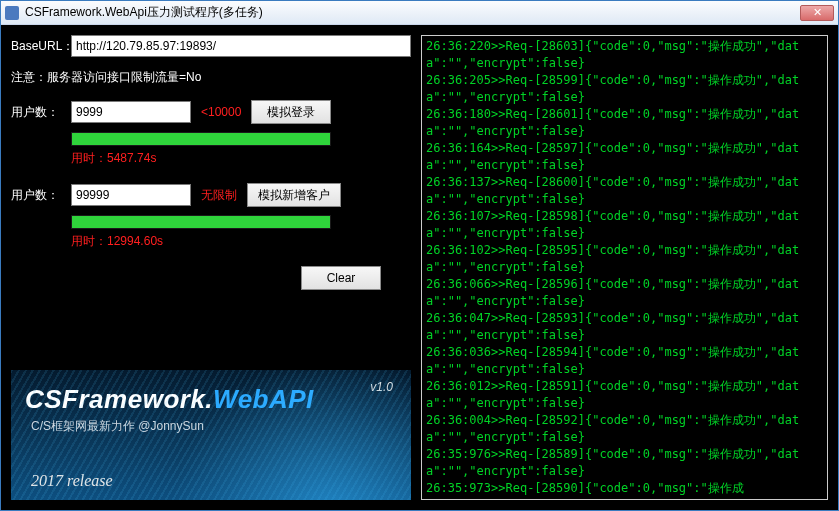 The height and width of the screenshot is (511, 839). I want to click on close-button: ✕, so click(817, 13).